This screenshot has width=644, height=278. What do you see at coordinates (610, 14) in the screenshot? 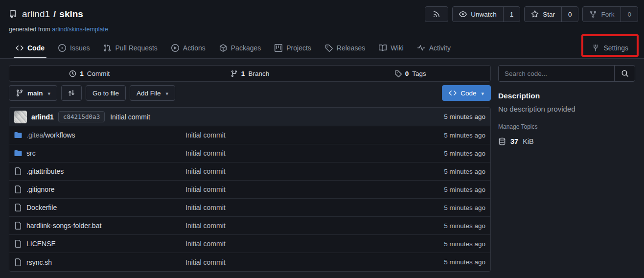
I see `fork-button-group: Fork 0` at bounding box center [610, 14].